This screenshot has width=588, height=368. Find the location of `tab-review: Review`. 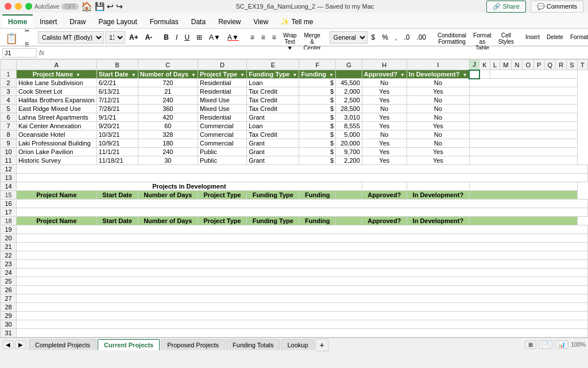

tab-review: Review is located at coordinates (230, 21).